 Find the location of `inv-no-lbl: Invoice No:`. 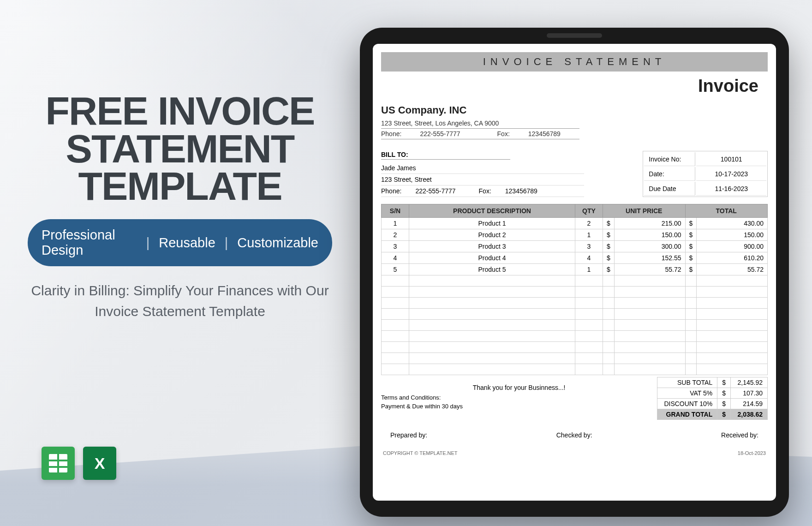

inv-no-lbl: Invoice No: is located at coordinates (670, 159).